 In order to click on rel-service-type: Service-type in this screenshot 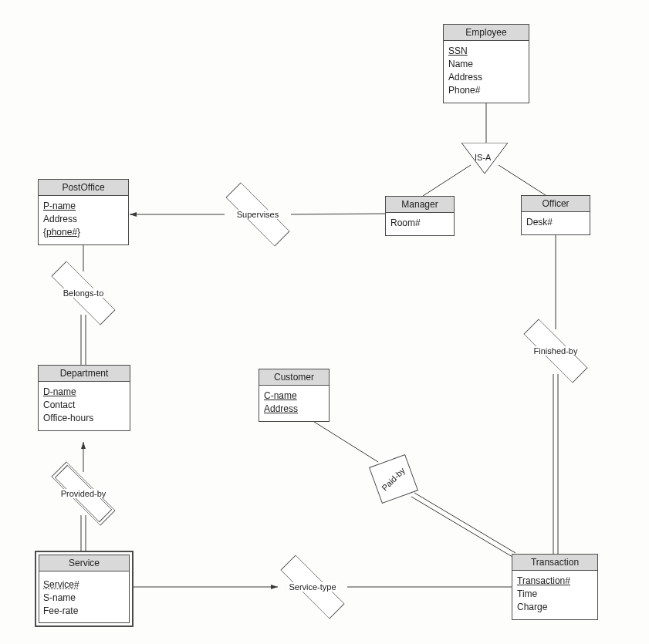, I will do `click(313, 587)`.